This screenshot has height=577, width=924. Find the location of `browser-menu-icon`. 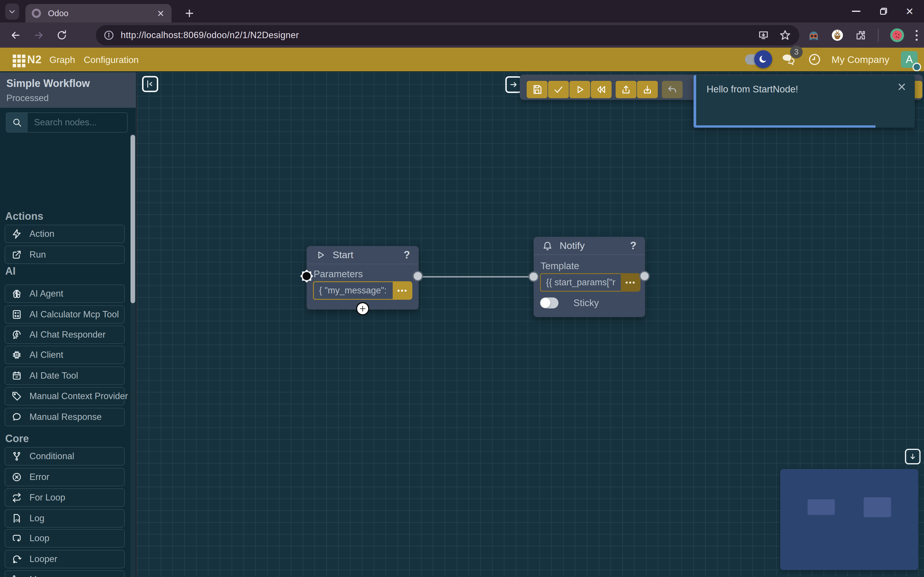

browser-menu-icon is located at coordinates (916, 35).